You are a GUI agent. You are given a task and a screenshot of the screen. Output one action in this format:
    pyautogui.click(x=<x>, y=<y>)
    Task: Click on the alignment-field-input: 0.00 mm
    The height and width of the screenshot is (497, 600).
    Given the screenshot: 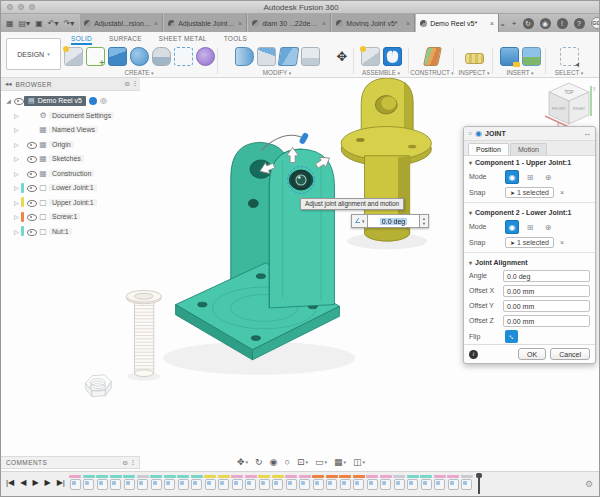 What is the action you would take?
    pyautogui.click(x=546, y=291)
    